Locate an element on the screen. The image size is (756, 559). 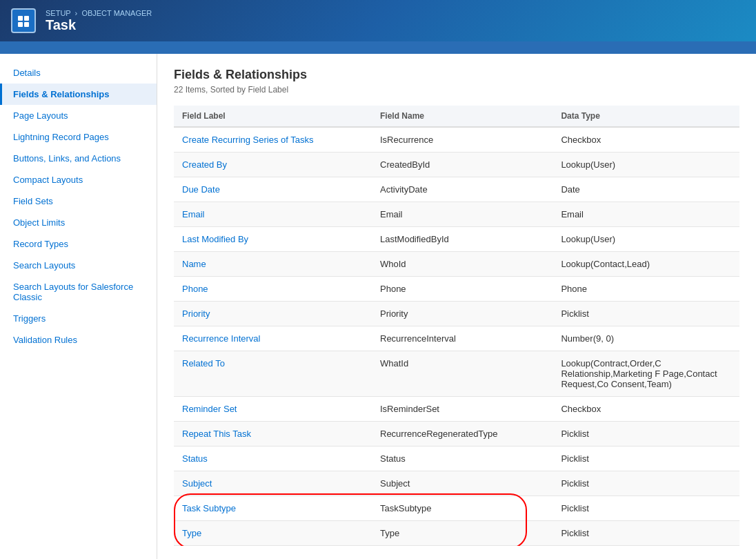
field-type-cell: Lookup(Contract,Order,C Relationship,Mar… is located at coordinates (646, 374).